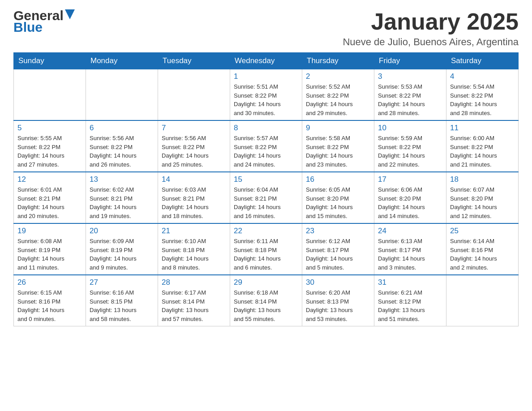 The image size is (532, 411). What do you see at coordinates (266, 100) in the screenshot?
I see `day-info: Sunrise: 5:51 AMSunset: 8:22 PMDaylight:…` at bounding box center [266, 100].